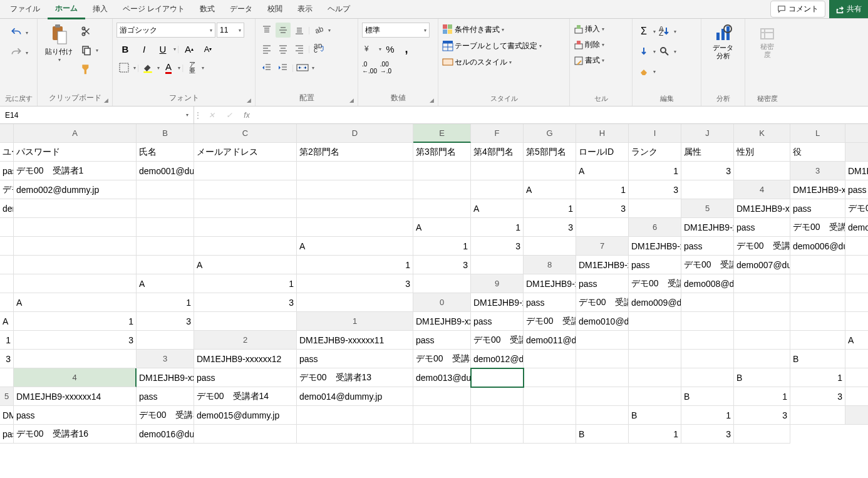  What do you see at coordinates (75, 133) in the screenshot?
I see `column-header: A` at bounding box center [75, 133].